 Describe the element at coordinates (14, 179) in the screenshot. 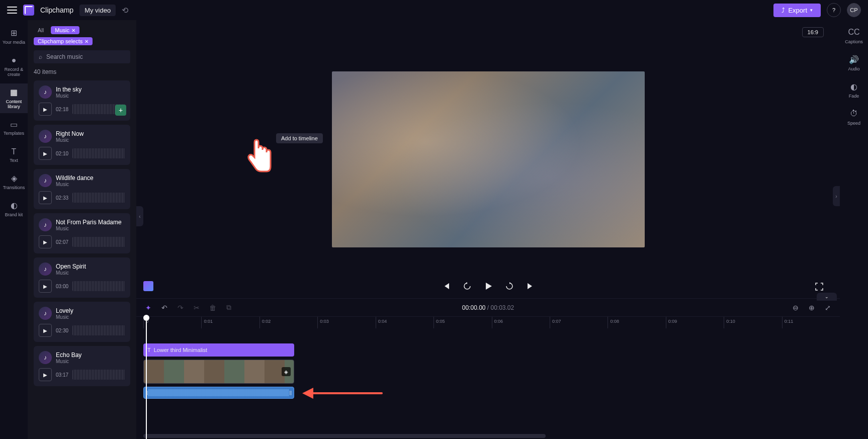

I see `nav-icon: ◈` at that location.